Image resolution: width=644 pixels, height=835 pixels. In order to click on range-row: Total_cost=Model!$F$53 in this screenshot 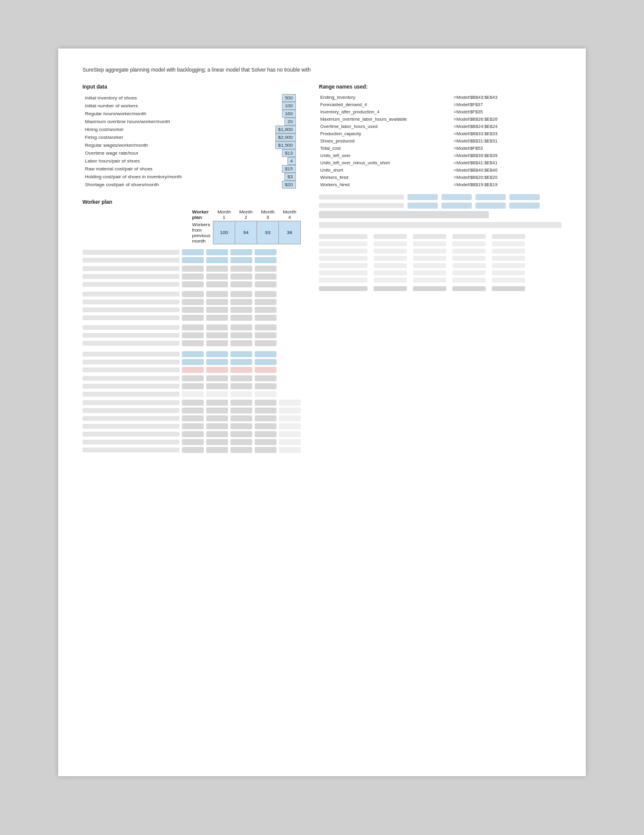, I will do `click(440, 148)`.